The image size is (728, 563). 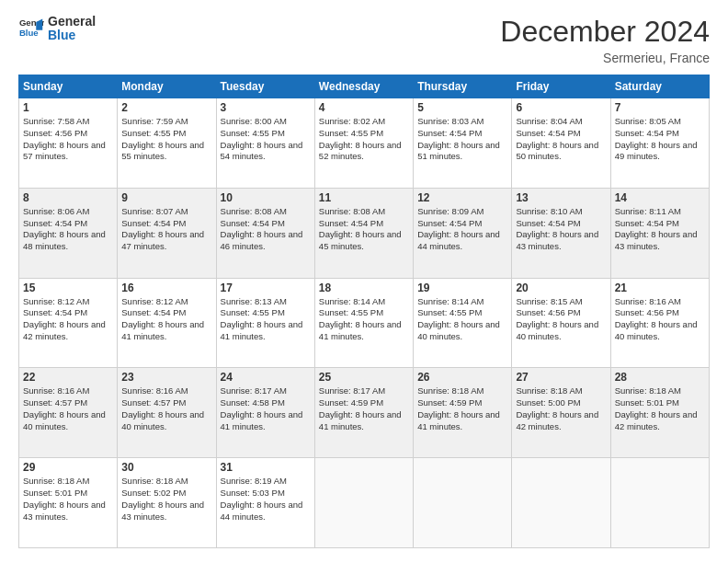 What do you see at coordinates (266, 108) in the screenshot?
I see `day-number: 3` at bounding box center [266, 108].